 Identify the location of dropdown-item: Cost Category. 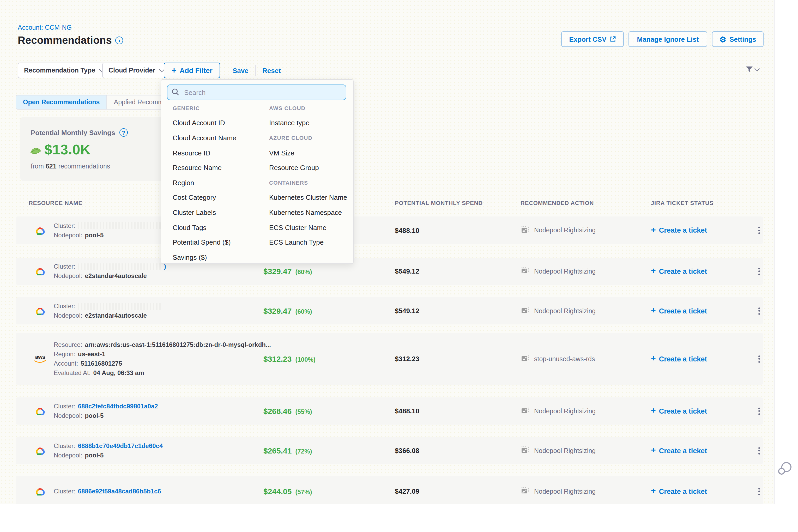
(219, 197).